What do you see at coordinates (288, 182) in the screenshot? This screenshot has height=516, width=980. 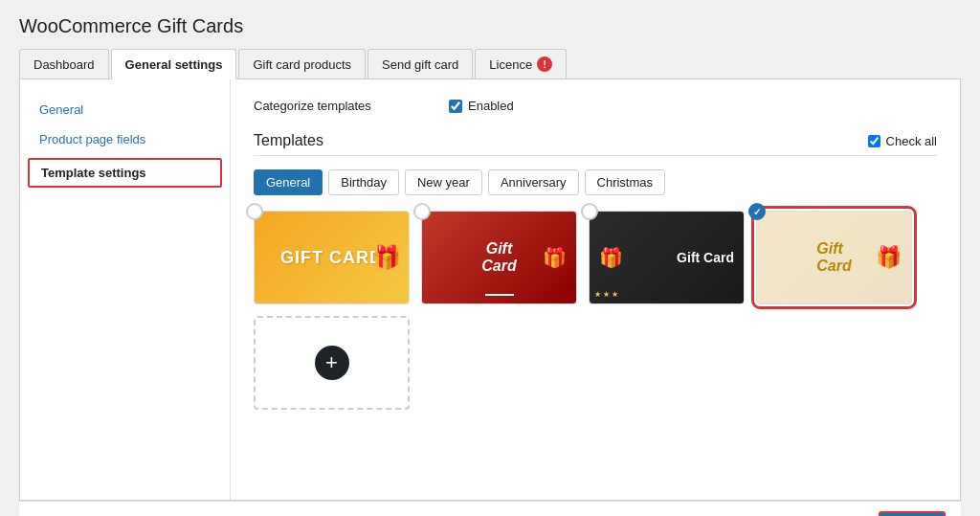 I see `filter-general: General` at bounding box center [288, 182].